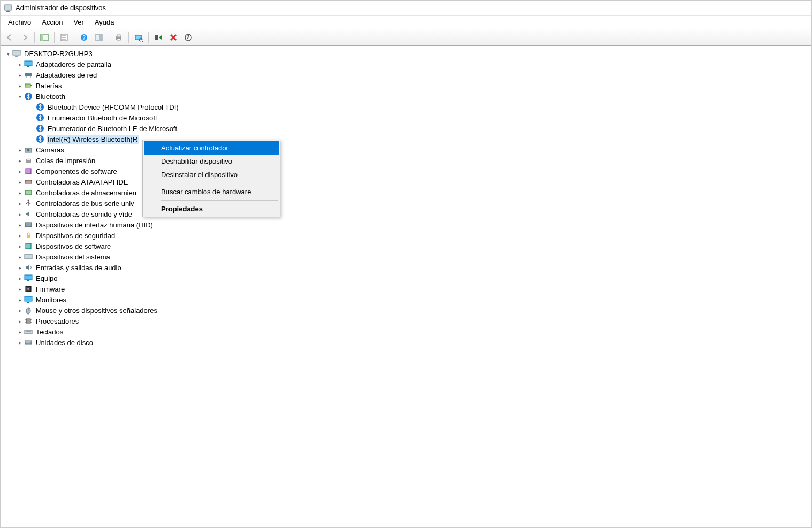  Describe the element at coordinates (64, 342) in the screenshot. I see `tree-item-label: Unidades de disco` at that location.